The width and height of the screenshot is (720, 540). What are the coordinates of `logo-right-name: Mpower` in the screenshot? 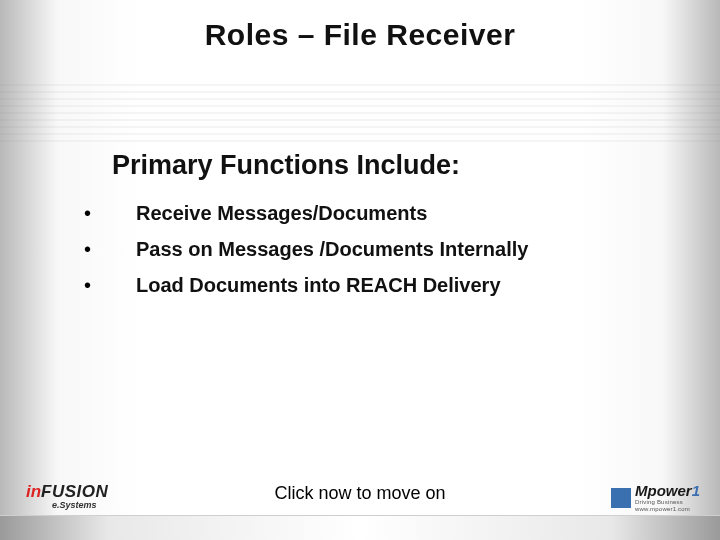 It's located at (664, 490).